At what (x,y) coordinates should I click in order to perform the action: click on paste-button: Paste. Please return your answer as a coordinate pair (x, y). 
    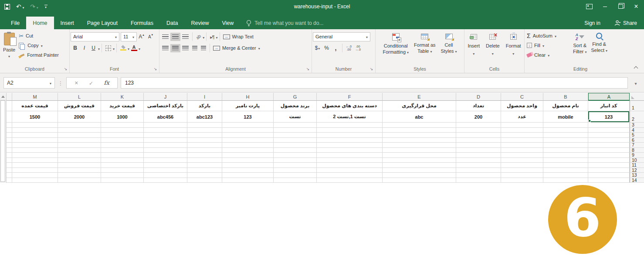
    Looking at the image, I should click on (9, 44).